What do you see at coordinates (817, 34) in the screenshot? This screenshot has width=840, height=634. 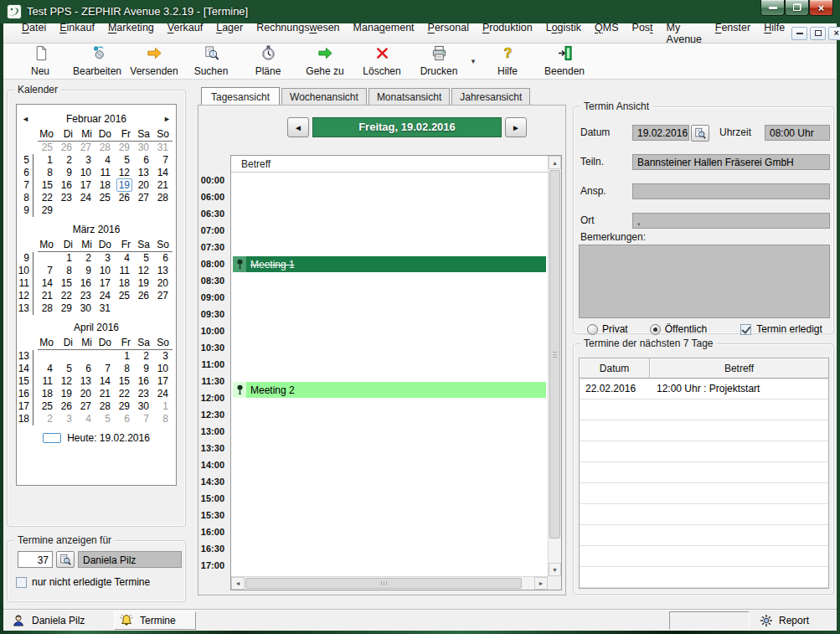 I see `mdi-restore-button` at bounding box center [817, 34].